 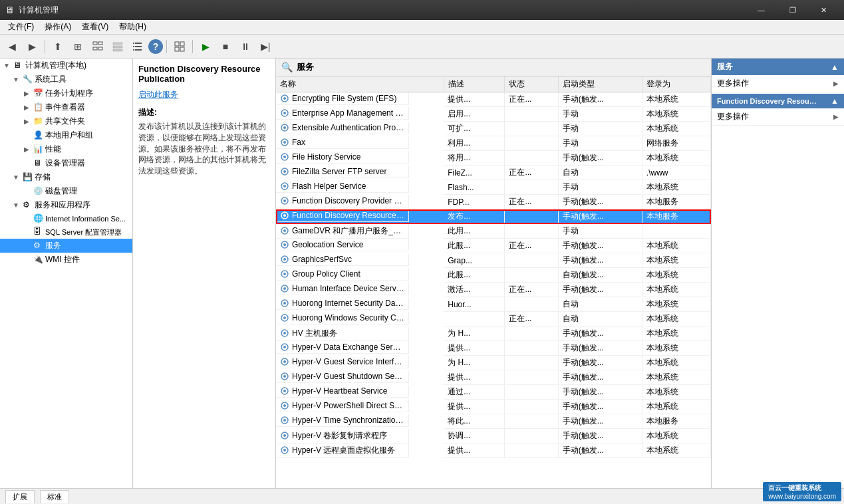 I want to click on table-row: Function Discovery Provider HostFDP...正在…, so click(x=493, y=202).